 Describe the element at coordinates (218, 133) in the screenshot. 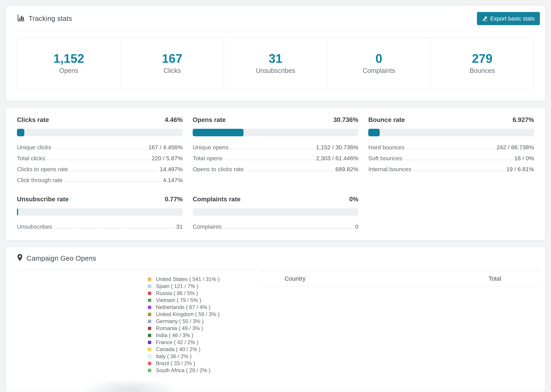

I see `opens-rate-progress-fill` at that location.